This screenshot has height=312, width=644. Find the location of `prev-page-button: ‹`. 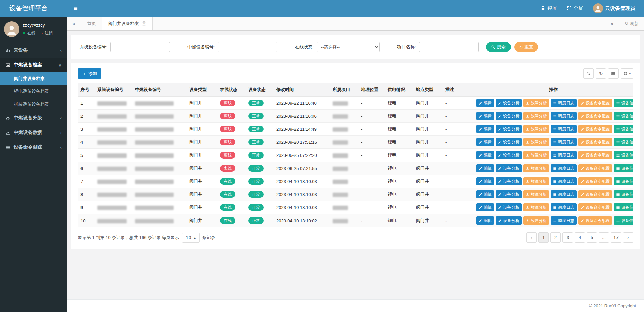

prev-page-button: ‹ is located at coordinates (531, 237).